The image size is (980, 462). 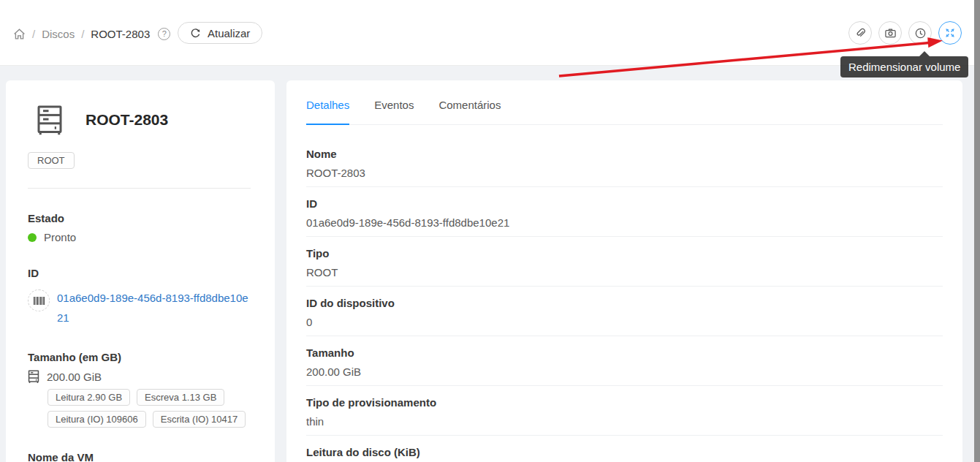 I want to click on estado-label: Estado, so click(x=139, y=218).